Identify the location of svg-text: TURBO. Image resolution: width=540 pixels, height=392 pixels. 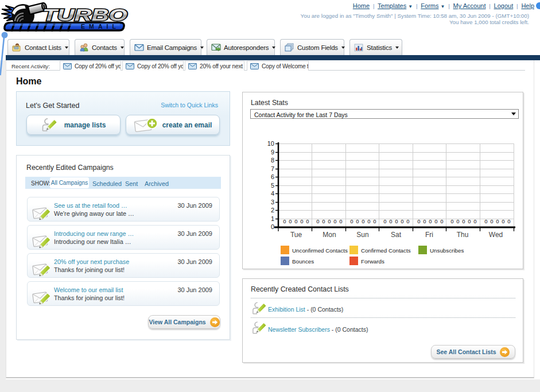
(85, 15).